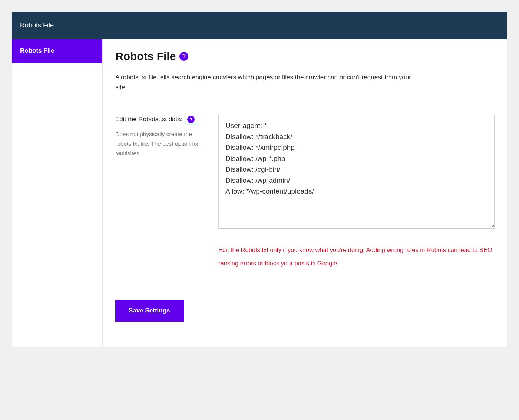  I want to click on help-icon: ?, so click(184, 56).